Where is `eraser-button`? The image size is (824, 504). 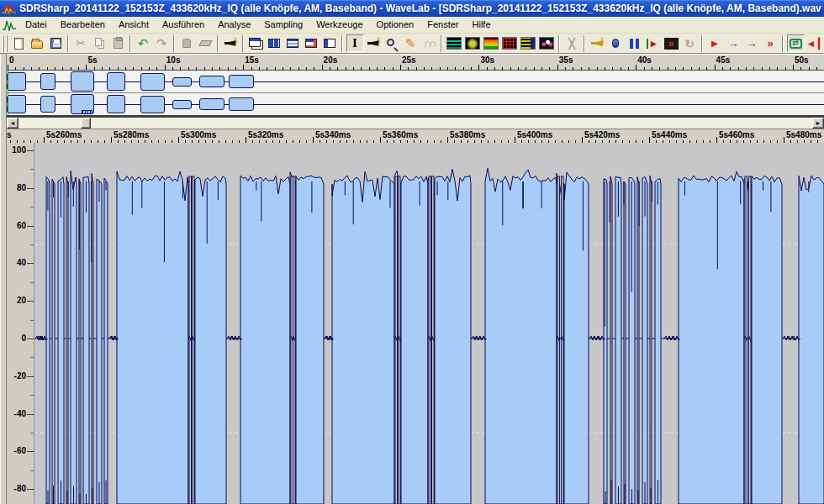
eraser-button is located at coordinates (205, 44).